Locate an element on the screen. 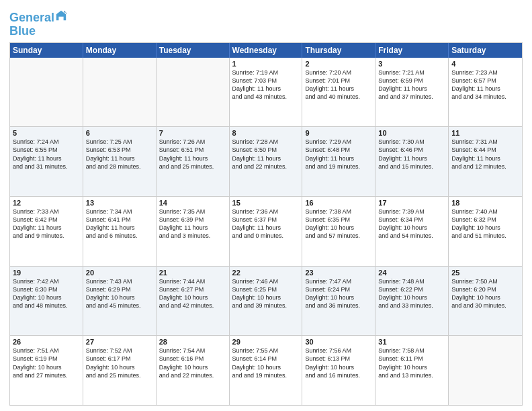  sunset-text: Sunset: 6:51 PM is located at coordinates (193, 150).